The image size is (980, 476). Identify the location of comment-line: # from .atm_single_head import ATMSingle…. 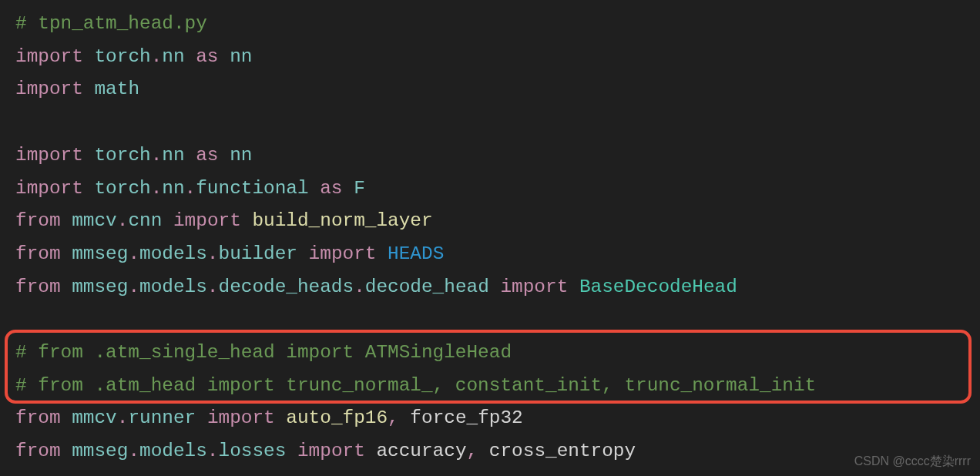
(263, 353).